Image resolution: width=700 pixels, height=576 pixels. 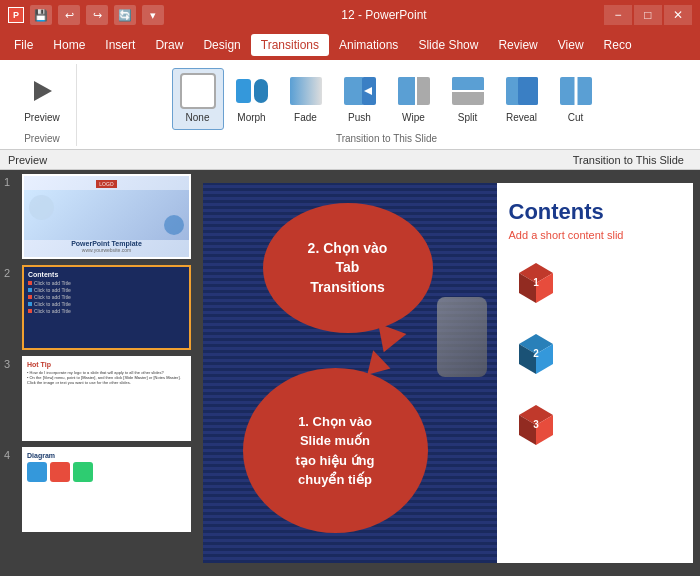 I want to click on slide-thumb-1: LOGO PowerPoint Template www.yourwebsite…, so click(x=106, y=216).